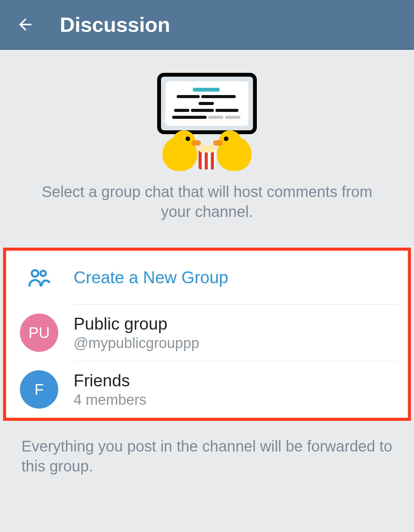  I want to click on people-icon, so click(39, 277).